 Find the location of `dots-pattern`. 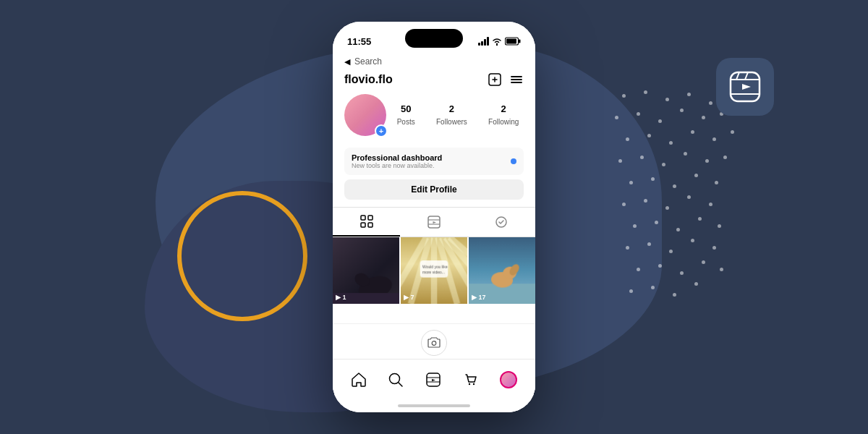

dots-pattern is located at coordinates (680, 188).